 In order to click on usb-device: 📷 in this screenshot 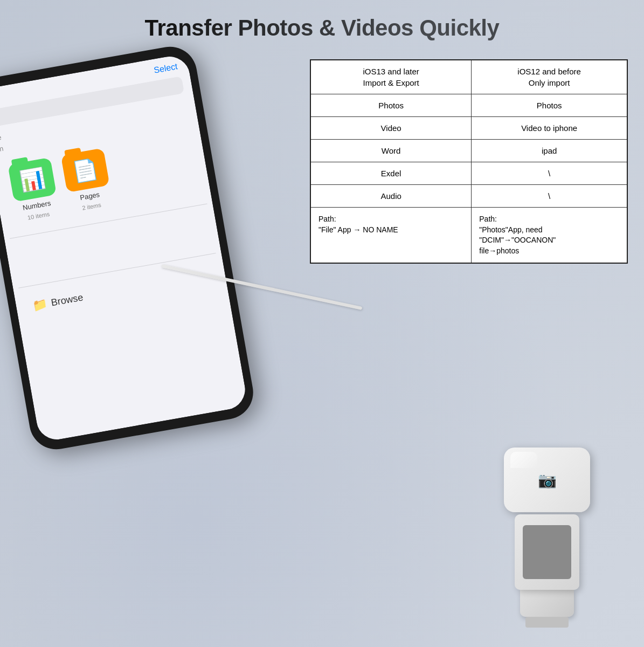, I will do `click(547, 528)`.